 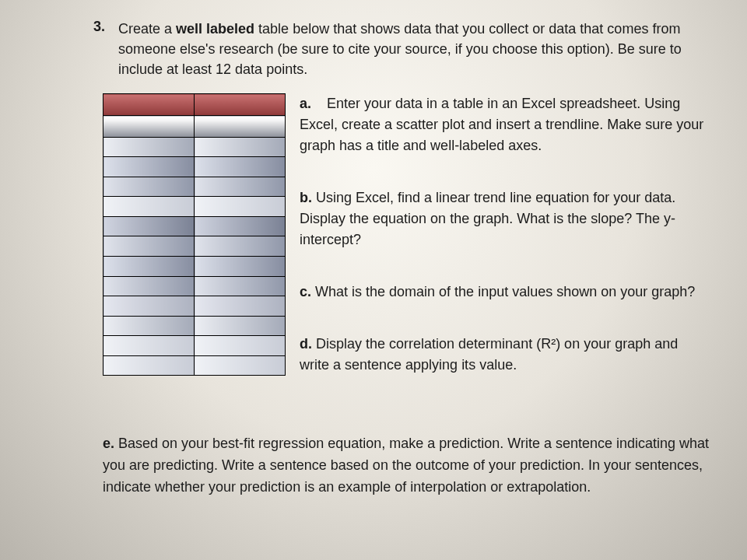 I want to click on part-b: b. Using Excel, find a linear trend line…, so click(x=504, y=219).